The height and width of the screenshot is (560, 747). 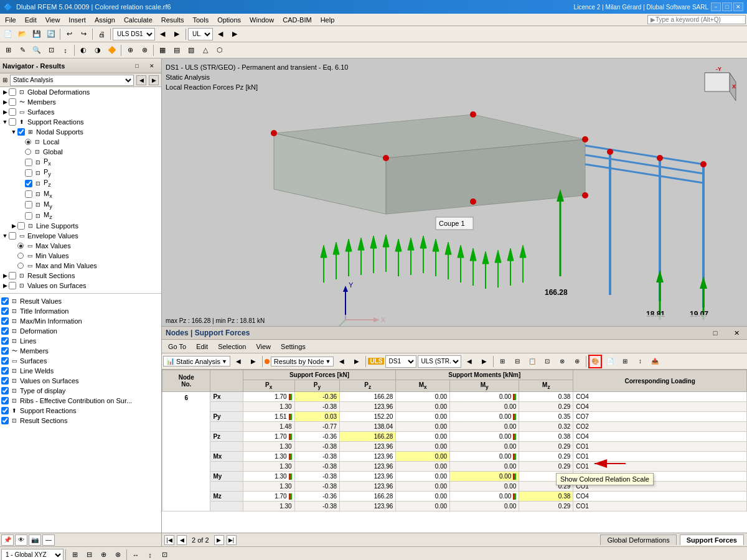 I want to click on radio-local, so click(x=28, y=142).